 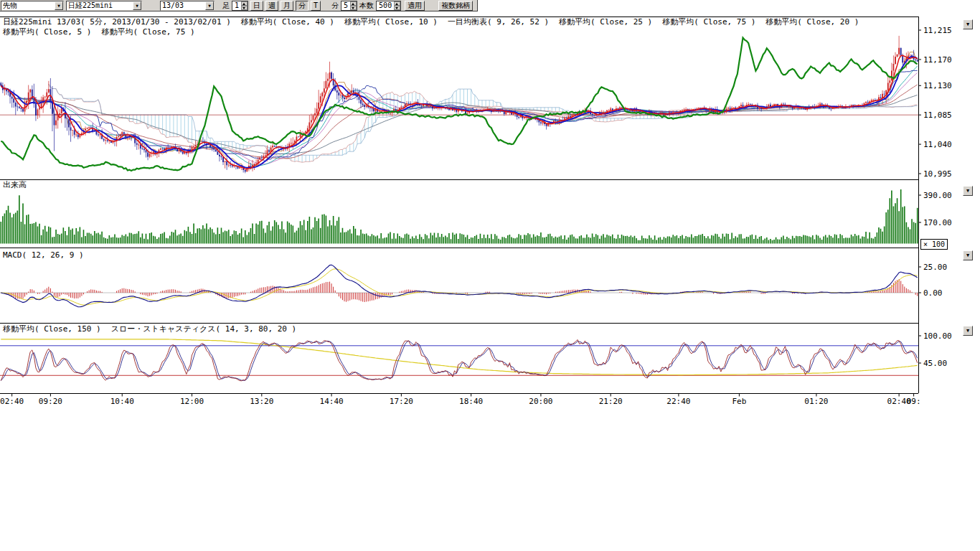 What do you see at coordinates (28, 6) in the screenshot?
I see `market-combo-value: 先物` at bounding box center [28, 6].